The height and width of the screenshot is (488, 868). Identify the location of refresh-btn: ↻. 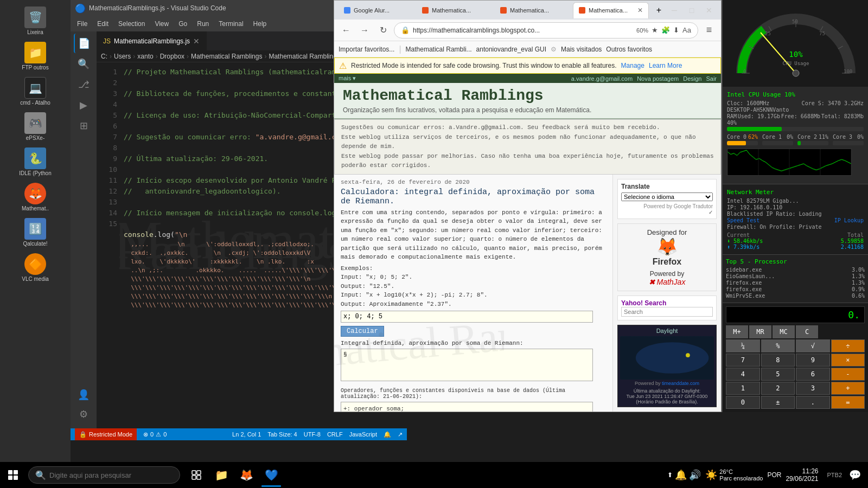
(383, 30).